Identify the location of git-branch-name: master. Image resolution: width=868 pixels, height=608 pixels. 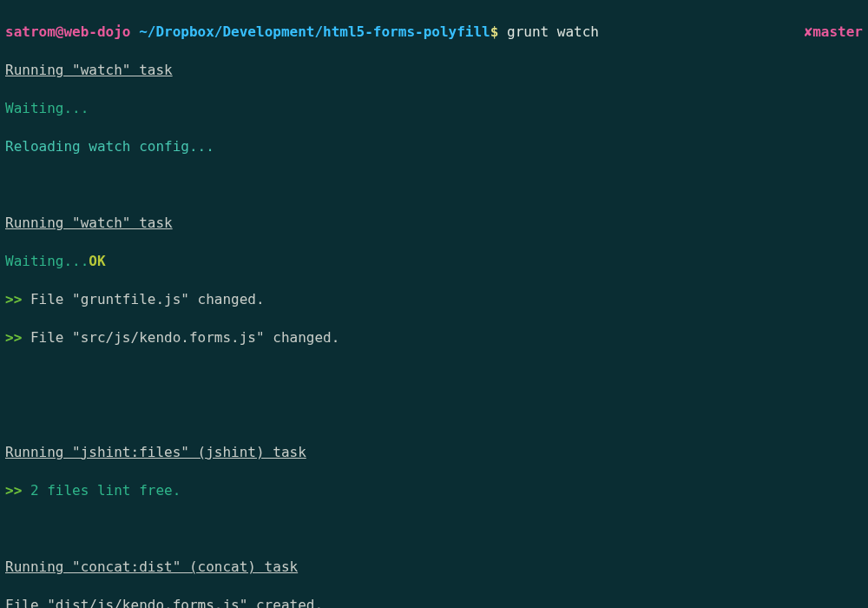
(838, 31).